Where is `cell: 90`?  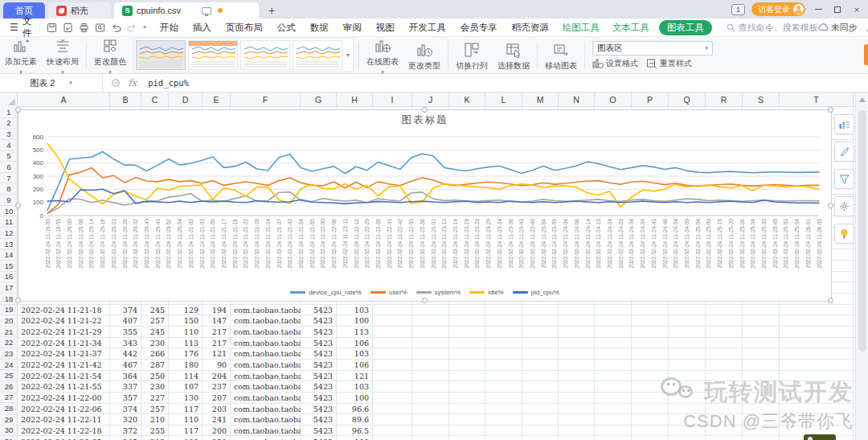
cell: 90 is located at coordinates (217, 365).